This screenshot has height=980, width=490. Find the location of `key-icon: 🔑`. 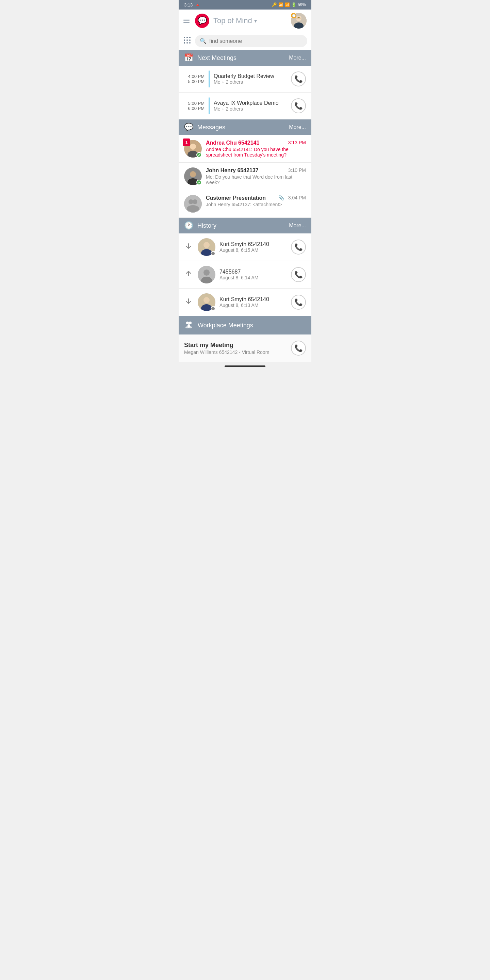

key-icon: 🔑 is located at coordinates (275, 5).